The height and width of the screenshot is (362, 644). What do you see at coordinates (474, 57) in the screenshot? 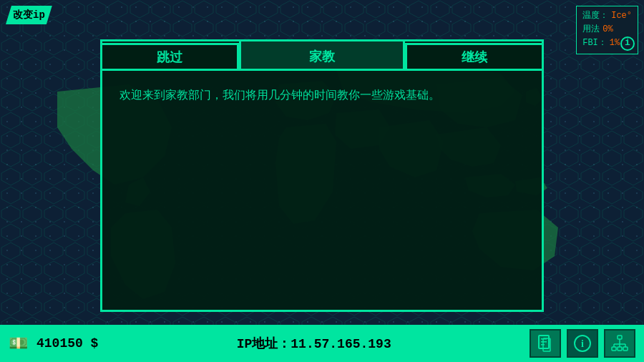
I see `continue-label: 继续` at bounding box center [474, 57].